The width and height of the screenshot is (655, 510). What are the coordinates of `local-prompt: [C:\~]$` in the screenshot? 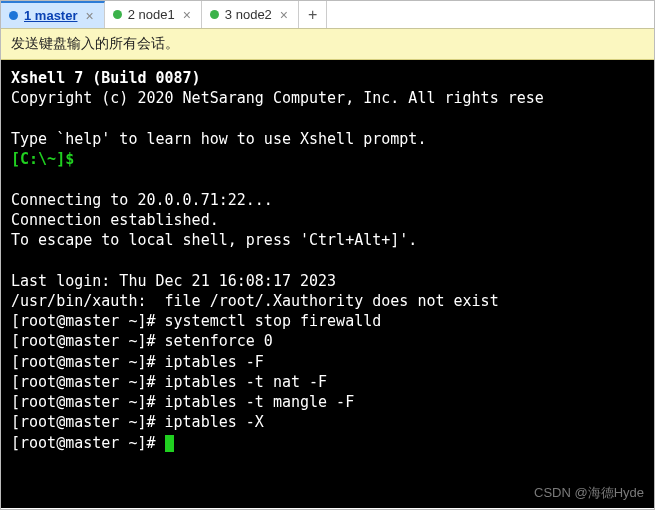 It's located at (42, 159).